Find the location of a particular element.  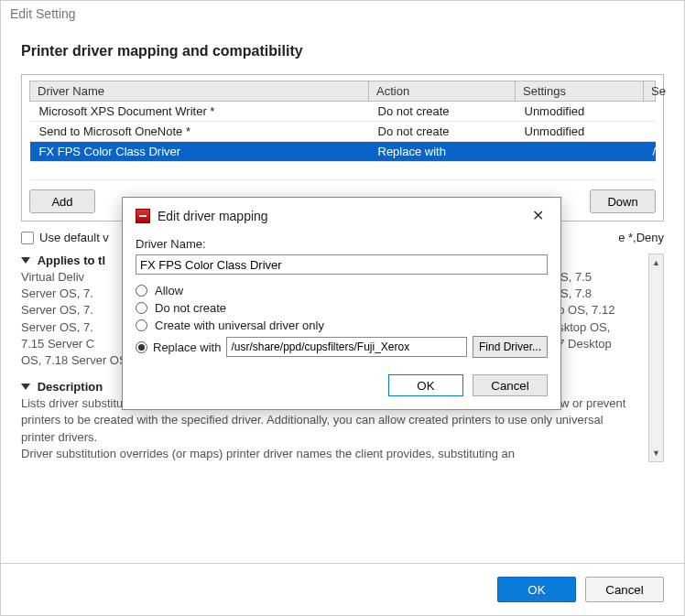

scroll-down-icon: ▼ is located at coordinates (656, 454).